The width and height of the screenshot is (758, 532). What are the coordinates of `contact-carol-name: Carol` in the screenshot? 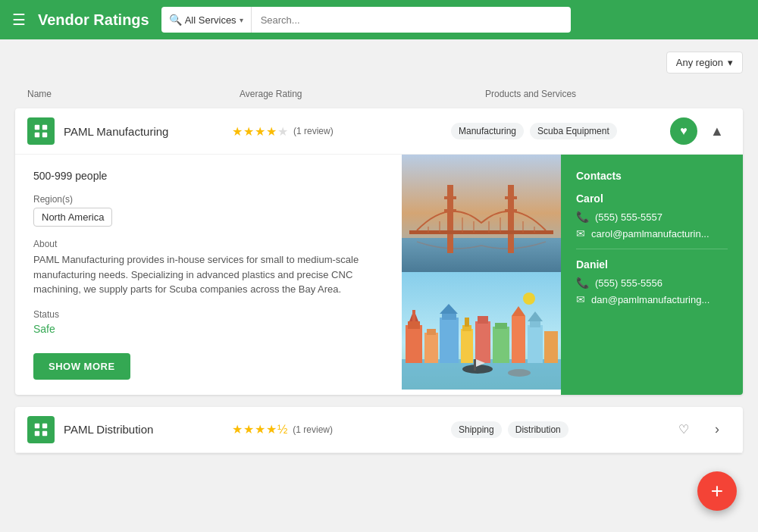 It's located at (652, 199).